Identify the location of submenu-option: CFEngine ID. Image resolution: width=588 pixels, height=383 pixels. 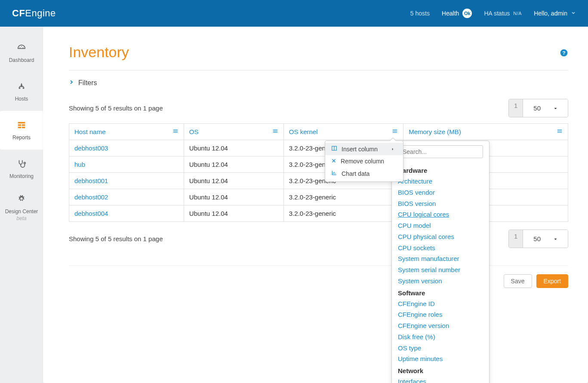
(440, 304).